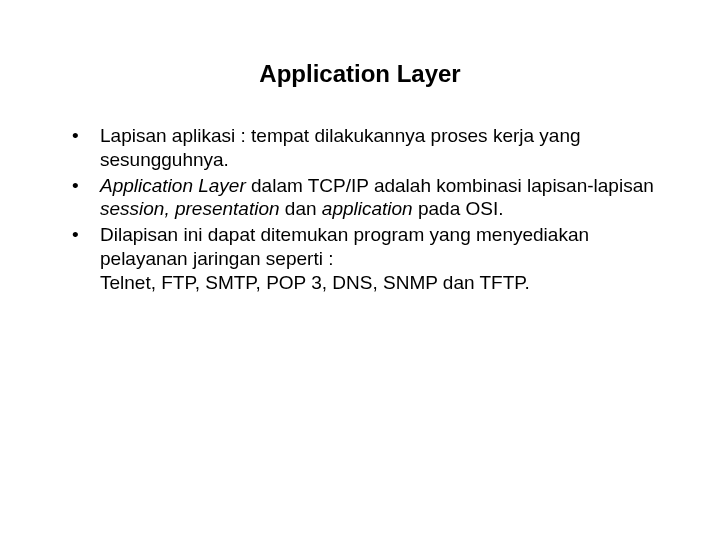 This screenshot has width=720, height=540. Describe the element at coordinates (371, 148) in the screenshot. I see `list-item: Lapisan aplikasi : tempat dilakukannya p…` at that location.